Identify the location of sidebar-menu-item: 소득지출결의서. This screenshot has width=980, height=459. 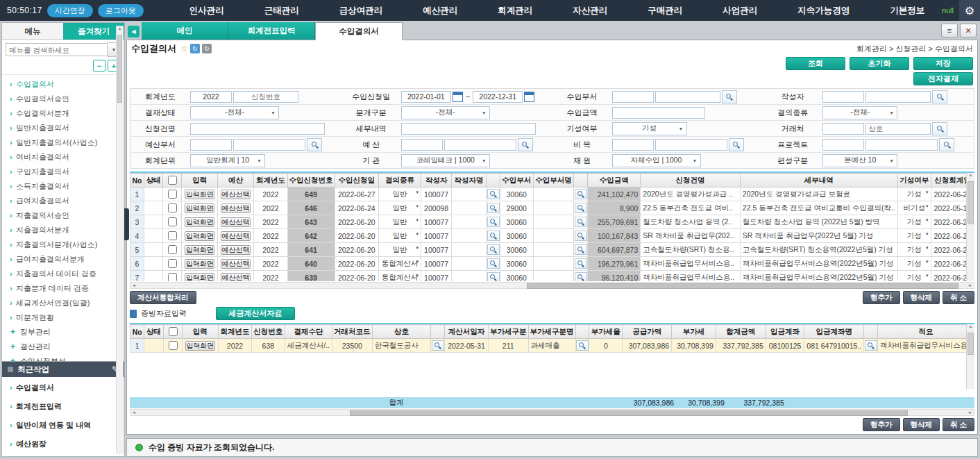
(63, 186).